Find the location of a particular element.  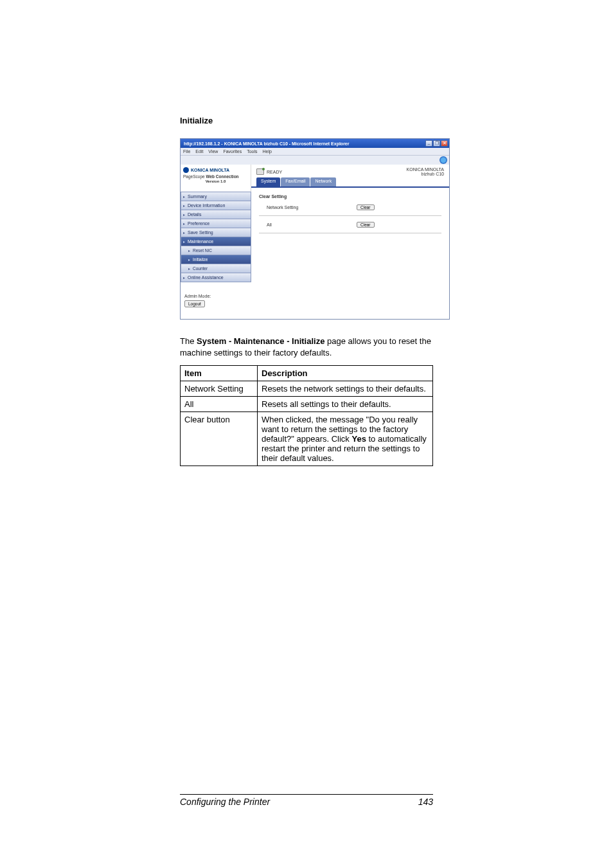

main-area: READY KONICA MINOLTA bizhub C10 System F… is located at coordinates (350, 242).